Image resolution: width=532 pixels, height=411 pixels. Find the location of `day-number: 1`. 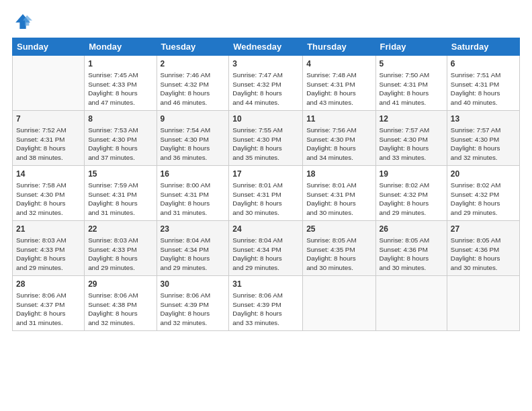

day-number: 1 is located at coordinates (120, 64).